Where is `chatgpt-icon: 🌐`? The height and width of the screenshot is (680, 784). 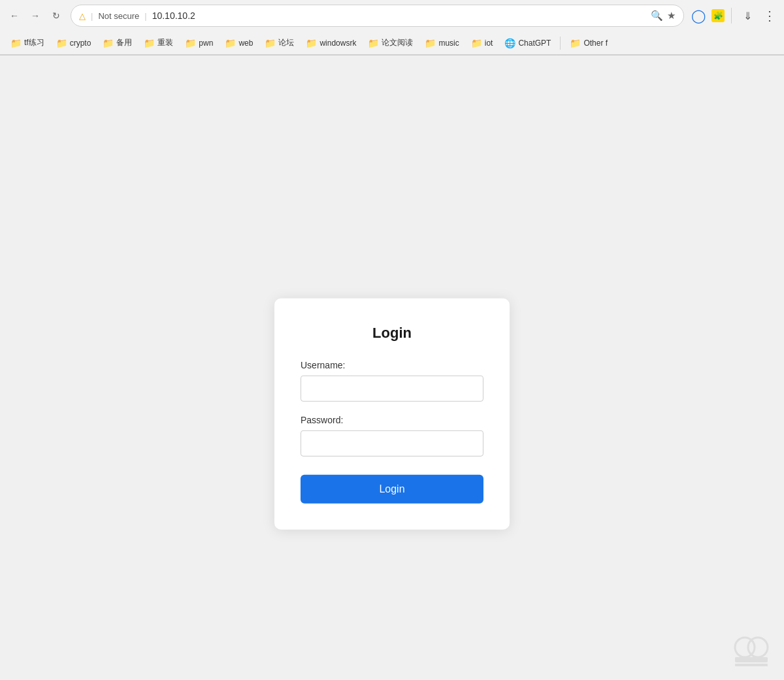
chatgpt-icon: 🌐 is located at coordinates (510, 43).